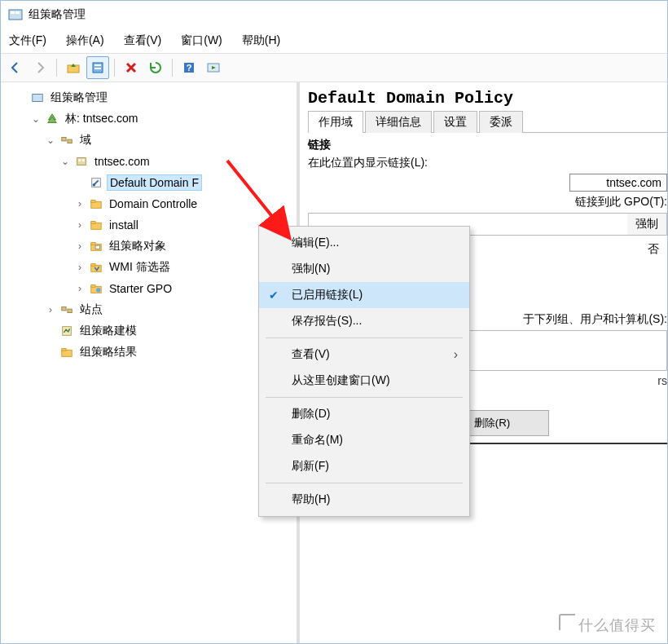  What do you see at coordinates (124, 225) in the screenshot?
I see `tree-label: install` at bounding box center [124, 225].